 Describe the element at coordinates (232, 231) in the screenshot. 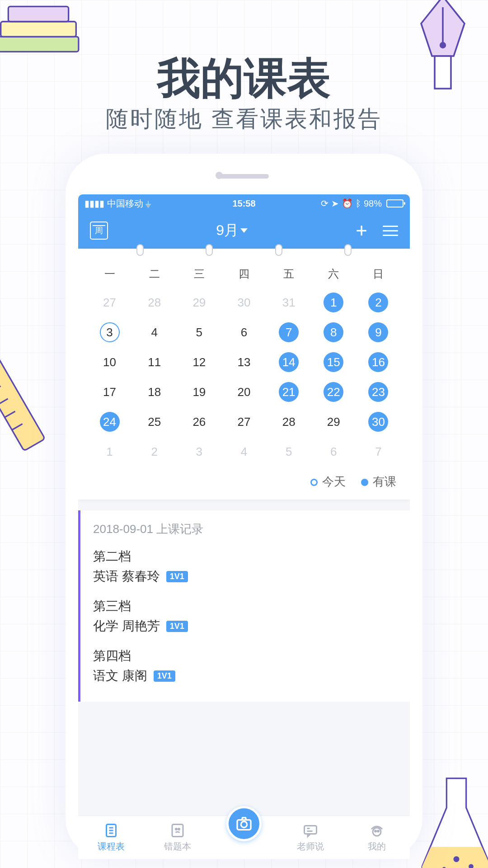

I see `month-selector: 9月` at that location.